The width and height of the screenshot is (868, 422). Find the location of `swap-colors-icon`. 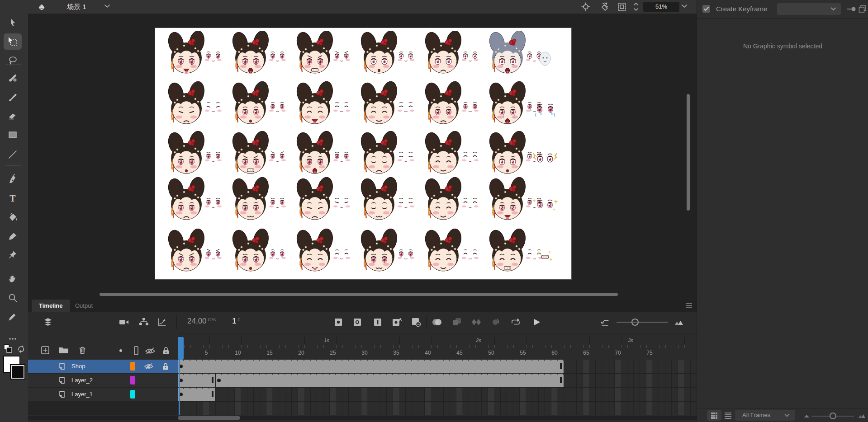

swap-colors-icon is located at coordinates (21, 349).